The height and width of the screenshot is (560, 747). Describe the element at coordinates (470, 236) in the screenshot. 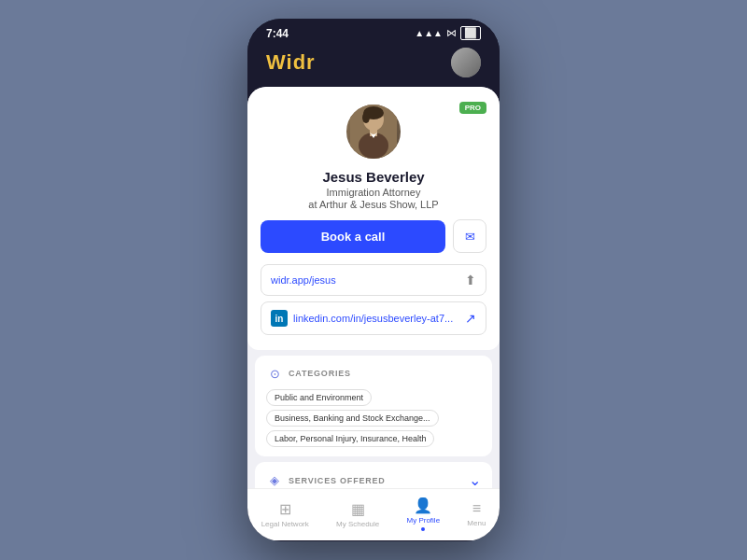

I see `email-button: ✉` at that location.